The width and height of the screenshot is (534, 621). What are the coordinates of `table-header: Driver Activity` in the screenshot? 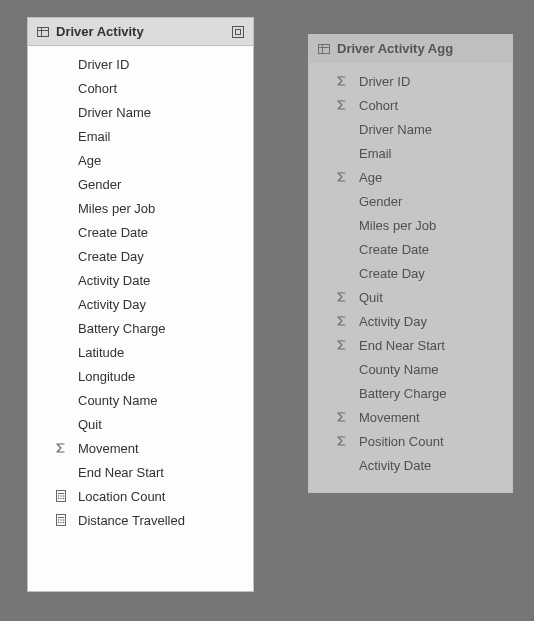 It's located at (140, 32).